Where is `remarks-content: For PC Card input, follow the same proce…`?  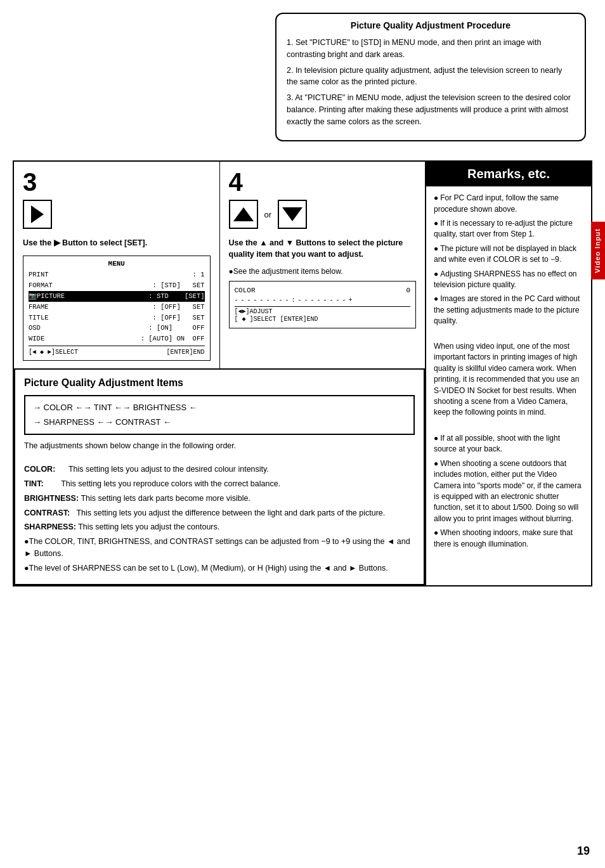 remarks-content: For PC Card input, follow the same proce… is located at coordinates (509, 373).